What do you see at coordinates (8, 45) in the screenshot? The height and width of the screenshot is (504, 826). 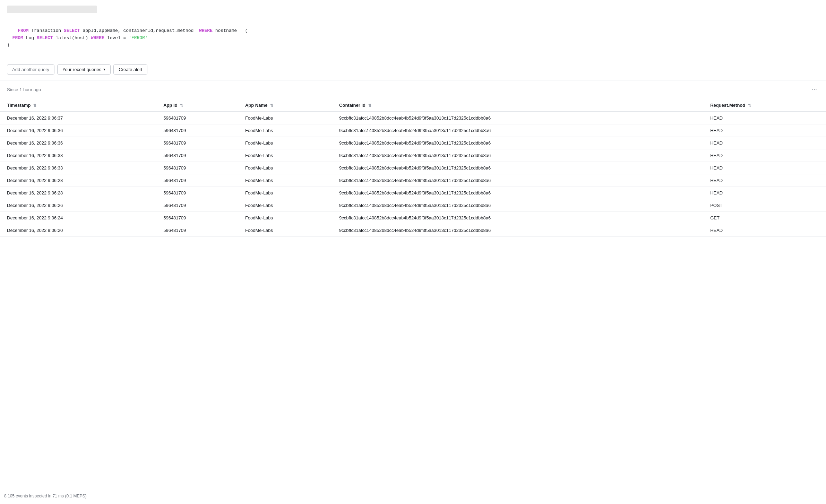 I see `closing-paren: )` at bounding box center [8, 45].